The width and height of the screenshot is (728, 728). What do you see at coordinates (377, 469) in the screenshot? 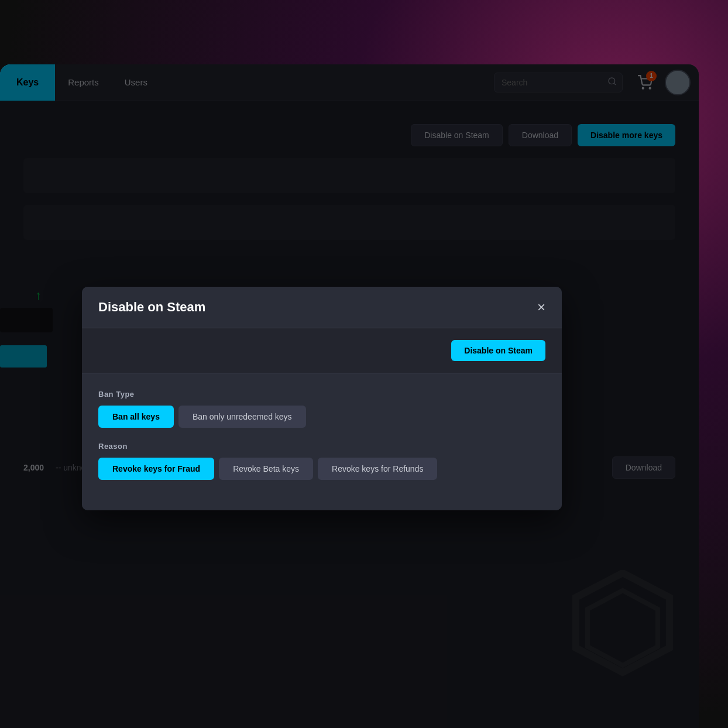
I see `reason-refunds-button: Revoke keys for Refunds` at bounding box center [377, 469].